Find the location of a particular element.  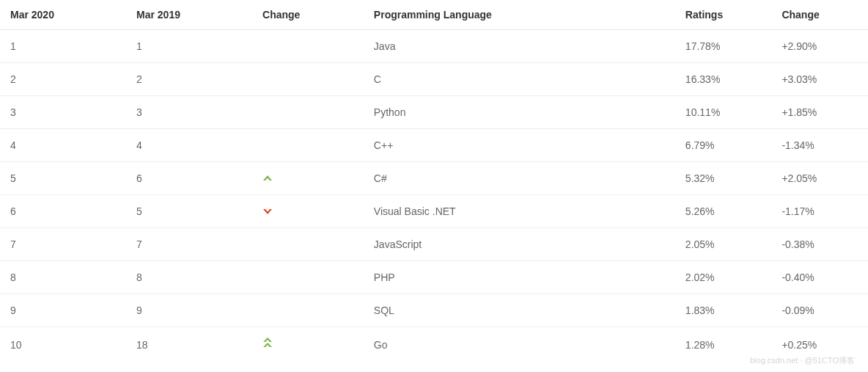

cell-mar2019: 9 is located at coordinates (189, 311).